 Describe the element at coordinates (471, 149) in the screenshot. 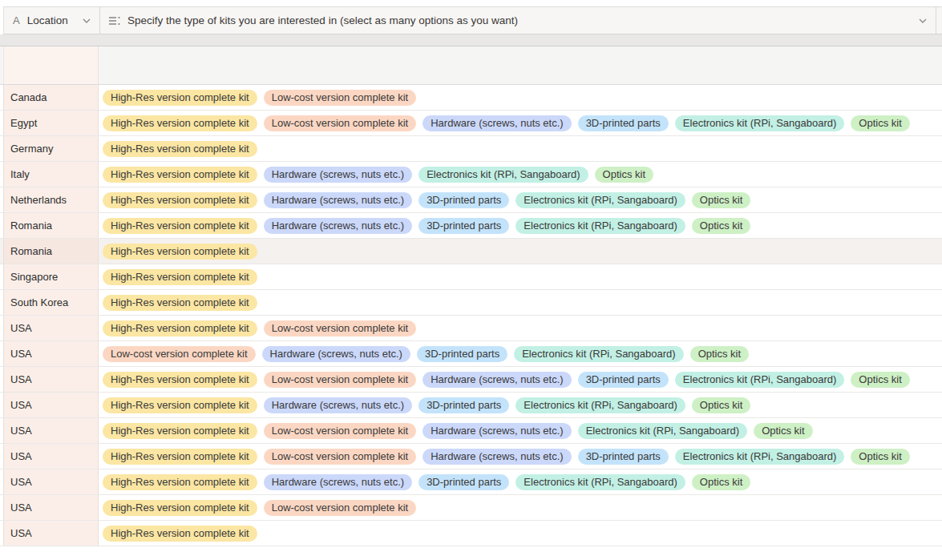

I see `table-row: Germany High-Res version complete kit` at that location.